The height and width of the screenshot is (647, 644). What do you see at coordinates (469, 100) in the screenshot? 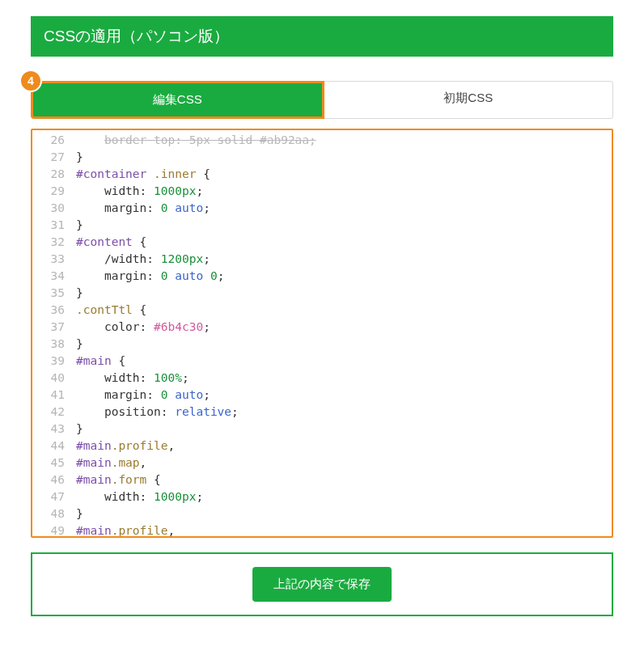
I see `tab-default-css: 初期CSS` at bounding box center [469, 100].